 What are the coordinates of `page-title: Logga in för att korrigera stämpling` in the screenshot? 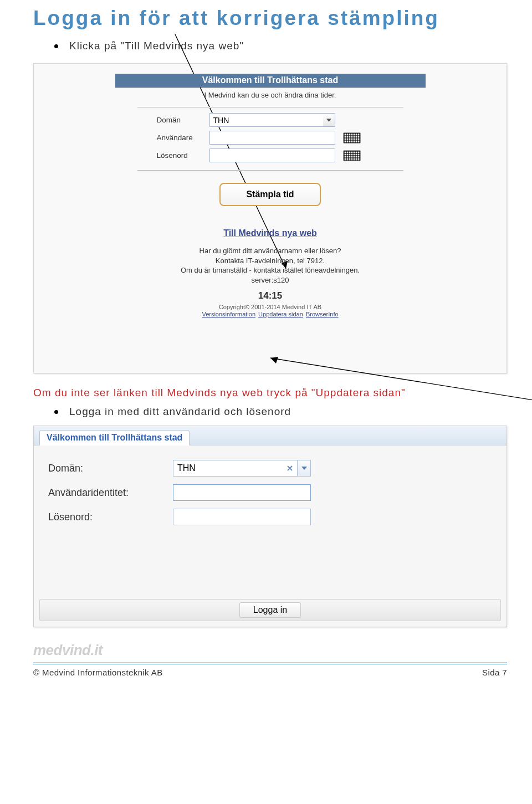 It's located at (270, 18).